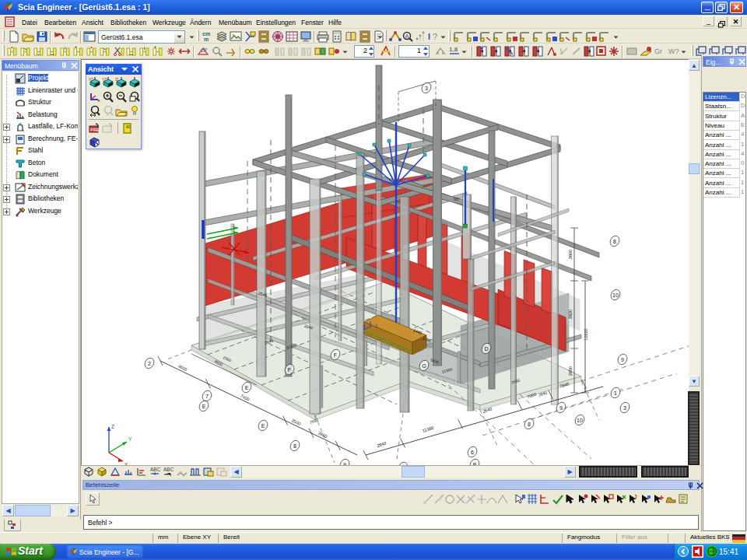 This screenshot has width=747, height=560. Describe the element at coordinates (245, 398) in the screenshot. I see `svg-text: 7400` at that location.